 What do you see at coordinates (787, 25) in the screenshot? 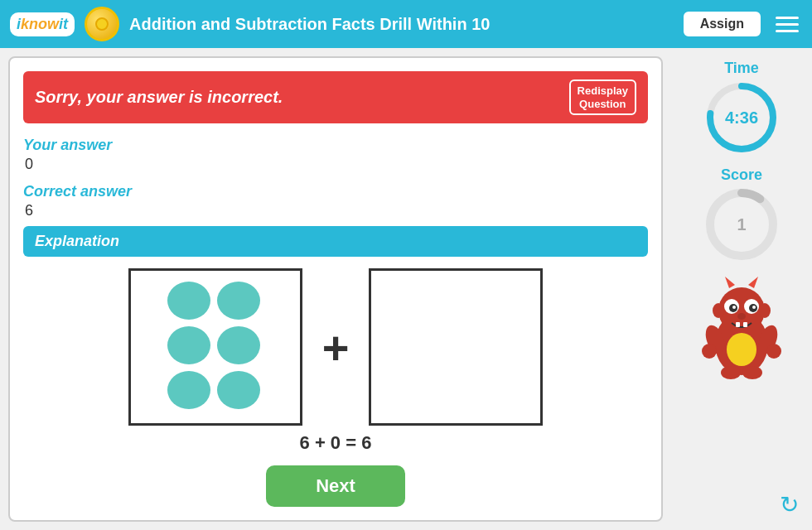
I see `hamburger-menu-button` at bounding box center [787, 25].